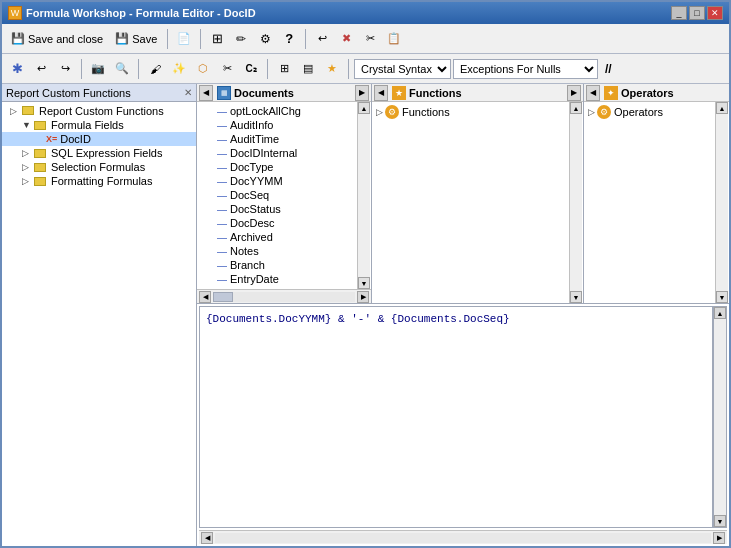 Image resolution: width=731 pixels, height=548 pixels. What do you see at coordinates (592, 112) in the screenshot?
I see `ops-expand-icon: ▷` at bounding box center [592, 112].